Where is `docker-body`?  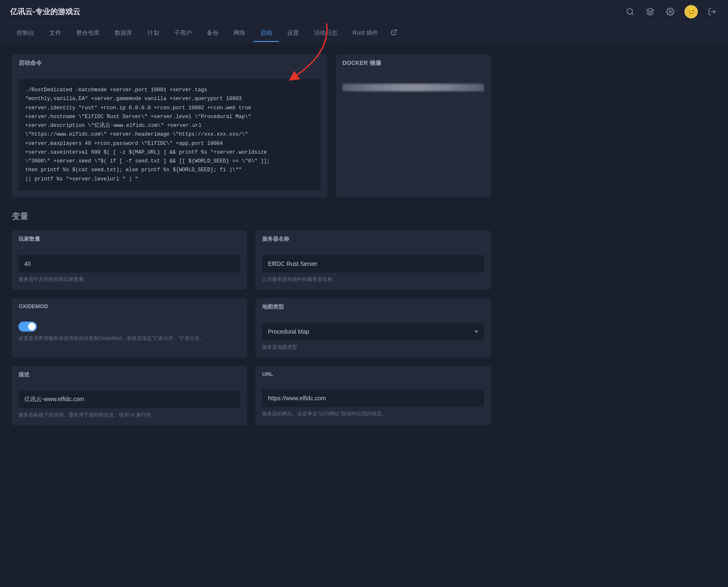 docker-body is located at coordinates (413, 88).